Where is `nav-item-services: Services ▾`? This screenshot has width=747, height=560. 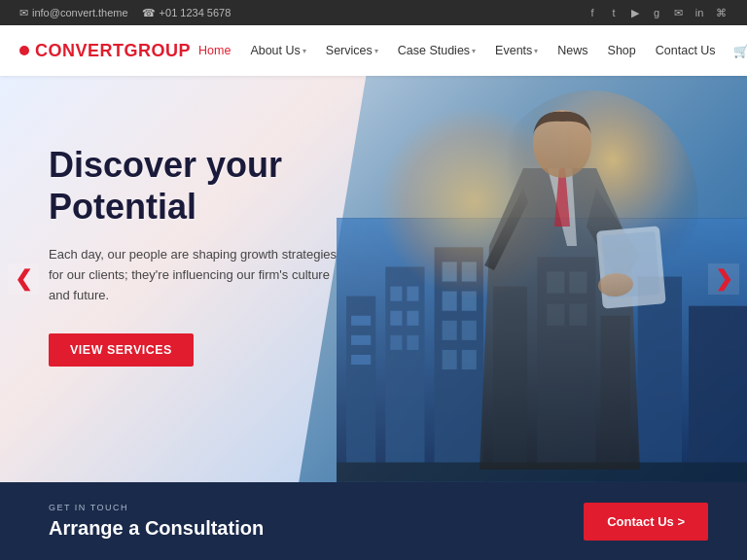
nav-item-services: Services ▾ is located at coordinates (352, 51).